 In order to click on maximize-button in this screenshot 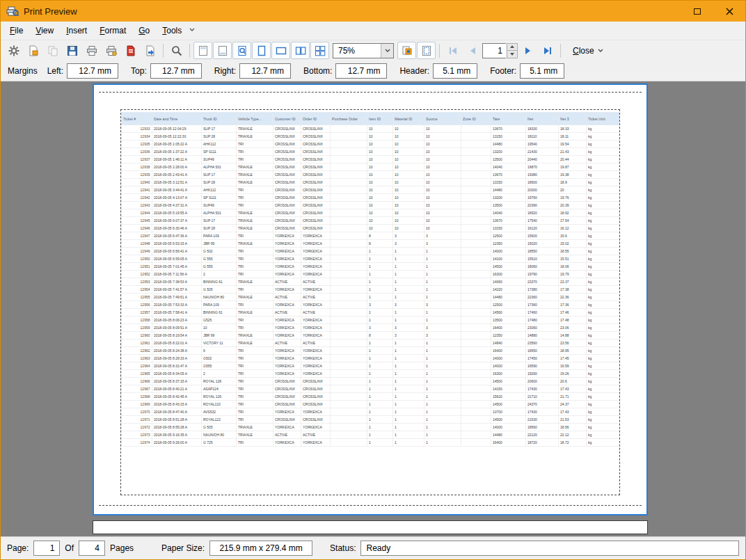, I will do `click(697, 11)`.